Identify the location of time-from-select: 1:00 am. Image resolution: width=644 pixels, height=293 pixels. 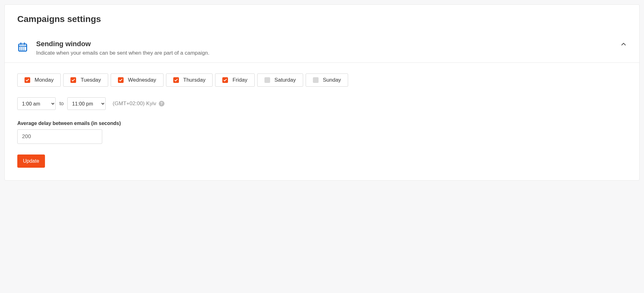
(36, 104).